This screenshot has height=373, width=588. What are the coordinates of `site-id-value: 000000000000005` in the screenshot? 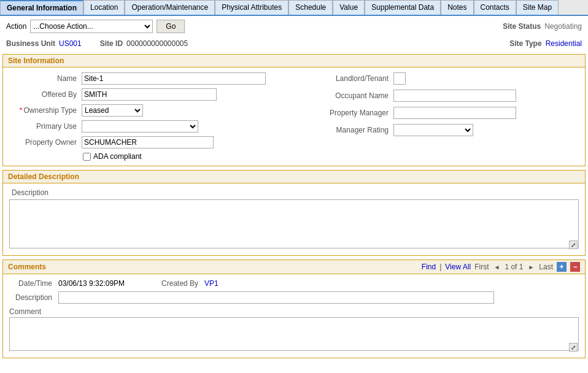 It's located at (157, 44).